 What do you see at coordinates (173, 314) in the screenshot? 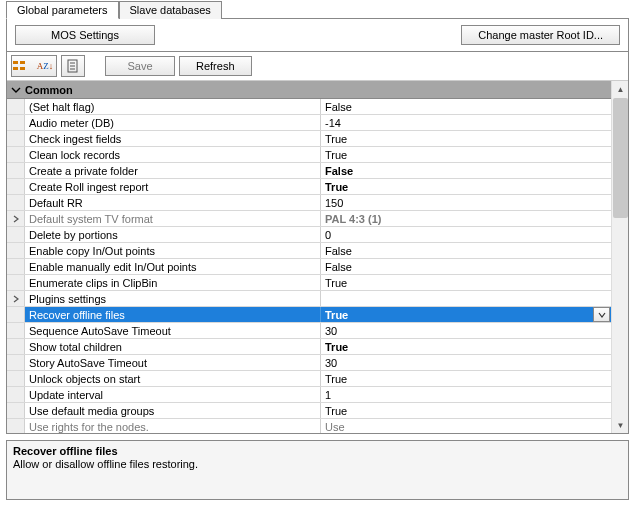
I see `property-label: Recover offline files` at bounding box center [173, 314].